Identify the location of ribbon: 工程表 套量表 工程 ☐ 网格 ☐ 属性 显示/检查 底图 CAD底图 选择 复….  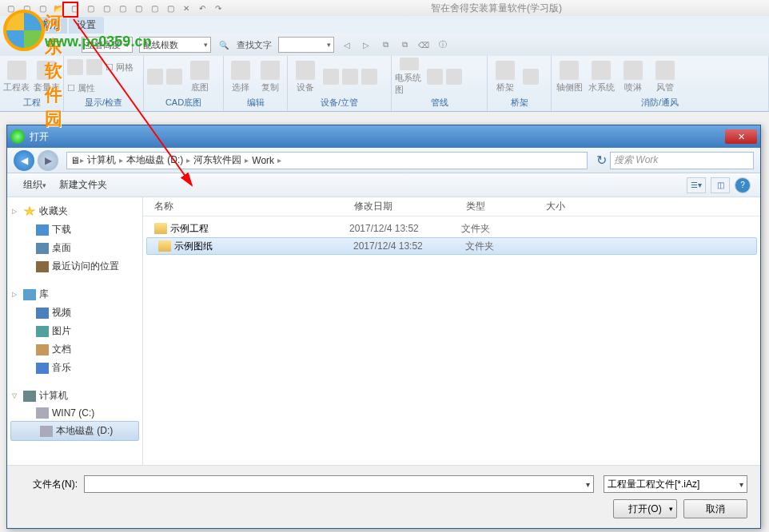
(384, 84).